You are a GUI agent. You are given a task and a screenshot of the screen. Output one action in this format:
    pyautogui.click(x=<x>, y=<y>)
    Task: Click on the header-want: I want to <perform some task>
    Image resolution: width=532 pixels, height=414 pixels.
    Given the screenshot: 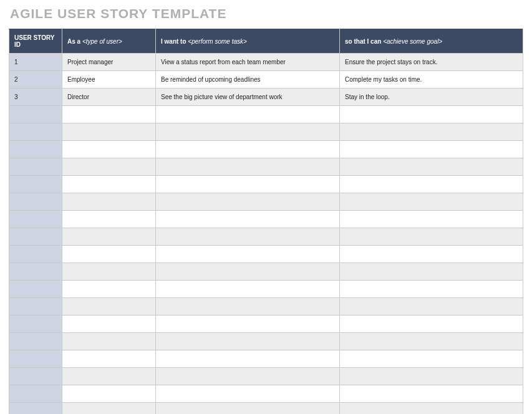 What is the action you would take?
    pyautogui.click(x=248, y=41)
    